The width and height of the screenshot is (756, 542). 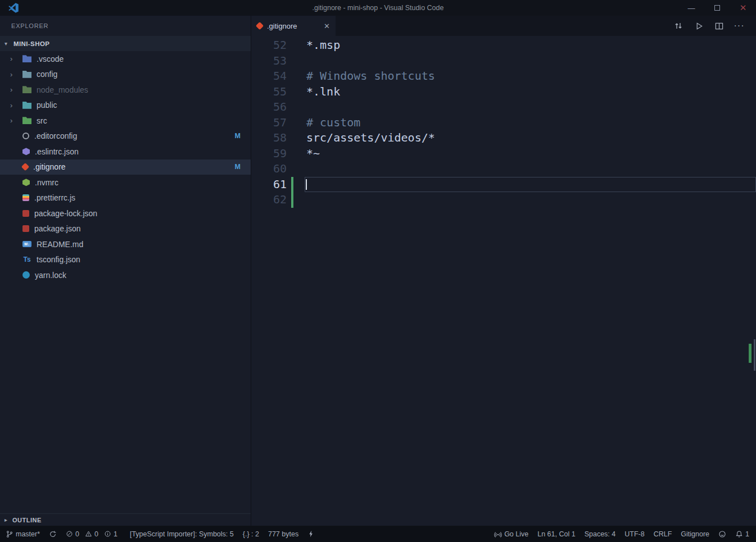 I want to click on chevron-right-icon: ›, so click(x=15, y=120).